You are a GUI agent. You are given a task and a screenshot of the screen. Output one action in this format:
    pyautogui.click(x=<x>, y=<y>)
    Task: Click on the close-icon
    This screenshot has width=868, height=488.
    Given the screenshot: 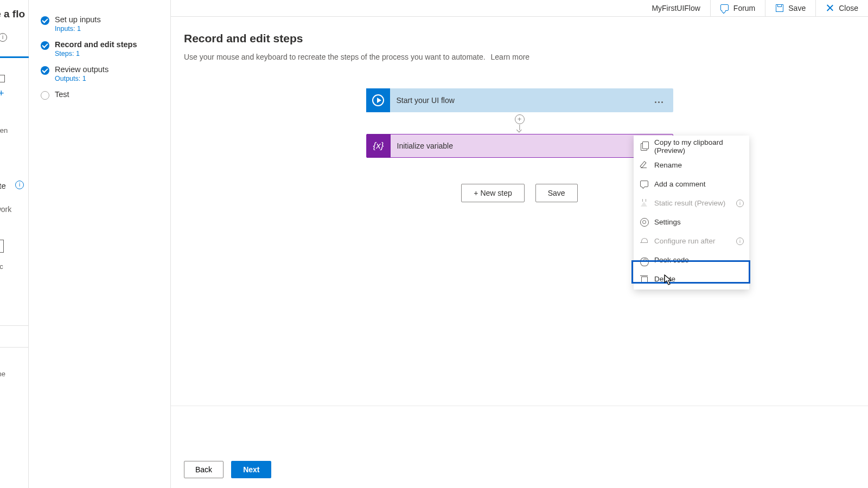 What is the action you would take?
    pyautogui.click(x=830, y=8)
    